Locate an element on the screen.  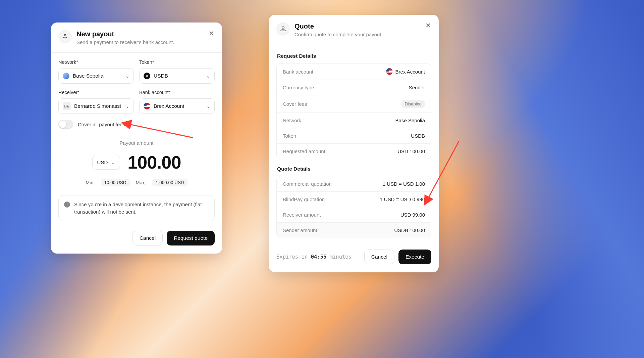
detail-value: USD 100.00 is located at coordinates (411, 151).